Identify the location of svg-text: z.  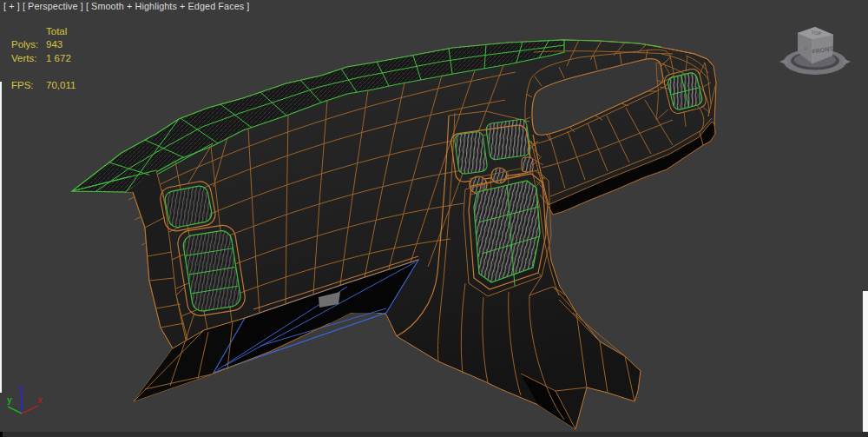
(21, 387).